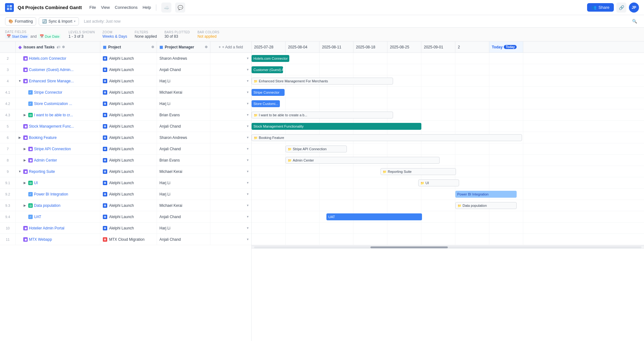 The height and width of the screenshot is (341, 644). Describe the element at coordinates (126, 8) in the screenshot. I see `menu-connections: Connections` at that location.